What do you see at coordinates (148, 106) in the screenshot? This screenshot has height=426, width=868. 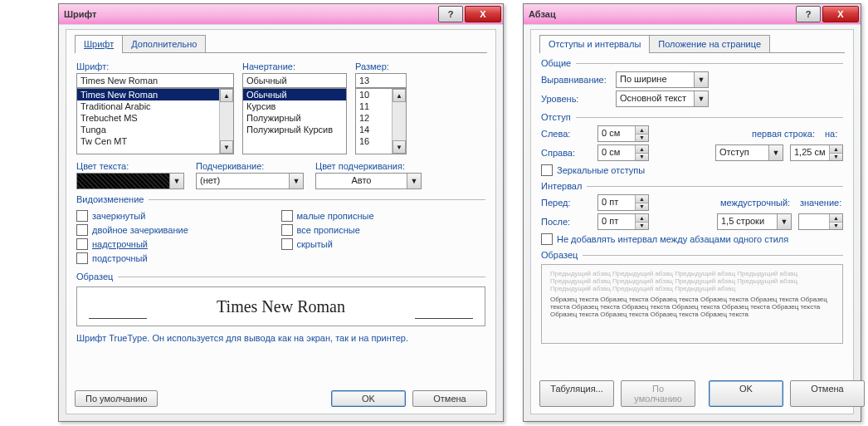 I see `font-list-item: Traditional Arabic` at bounding box center [148, 106].